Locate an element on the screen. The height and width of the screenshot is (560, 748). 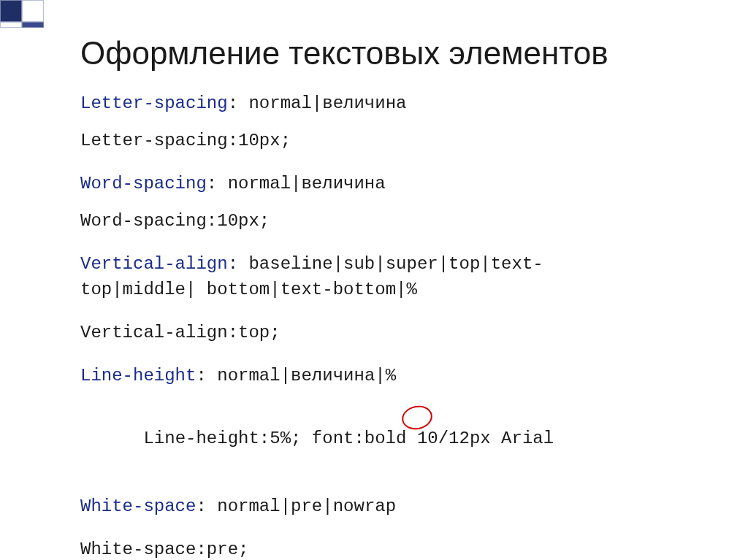
css-property: White-space is located at coordinates (138, 507).